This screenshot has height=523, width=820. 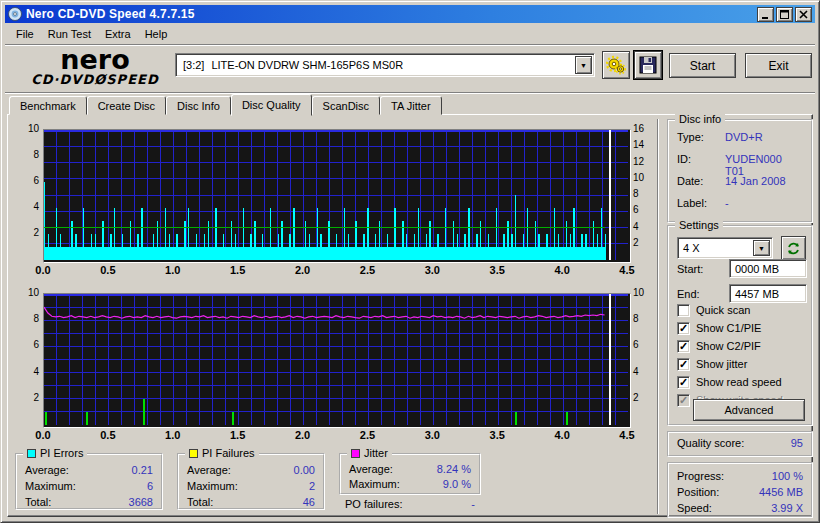 I want to click on menu-bar: FileRun TestExtraHelp, so click(x=410, y=34).